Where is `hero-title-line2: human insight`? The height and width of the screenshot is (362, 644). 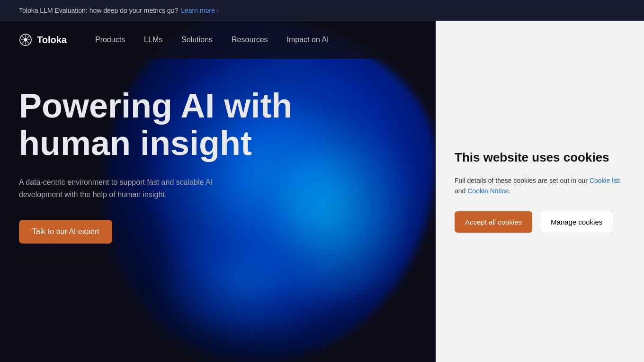
hero-title-line2: human insight is located at coordinates (135, 143).